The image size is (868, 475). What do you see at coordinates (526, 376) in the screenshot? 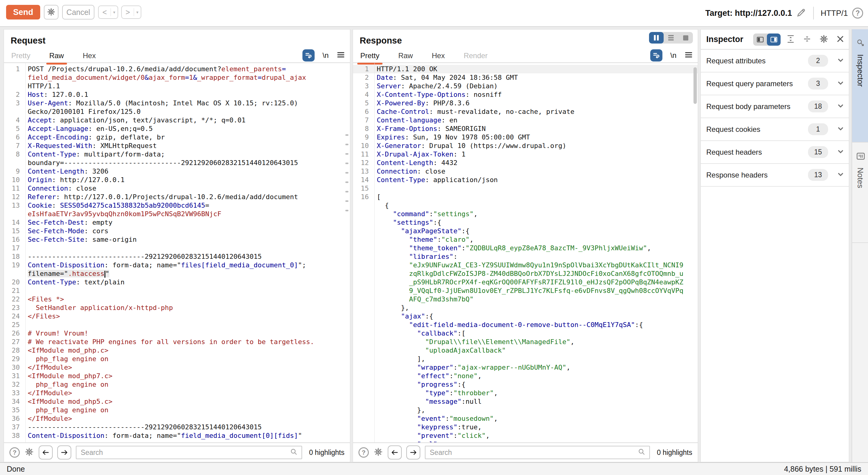
I see `code-line: "effect":"none",` at bounding box center [526, 376].